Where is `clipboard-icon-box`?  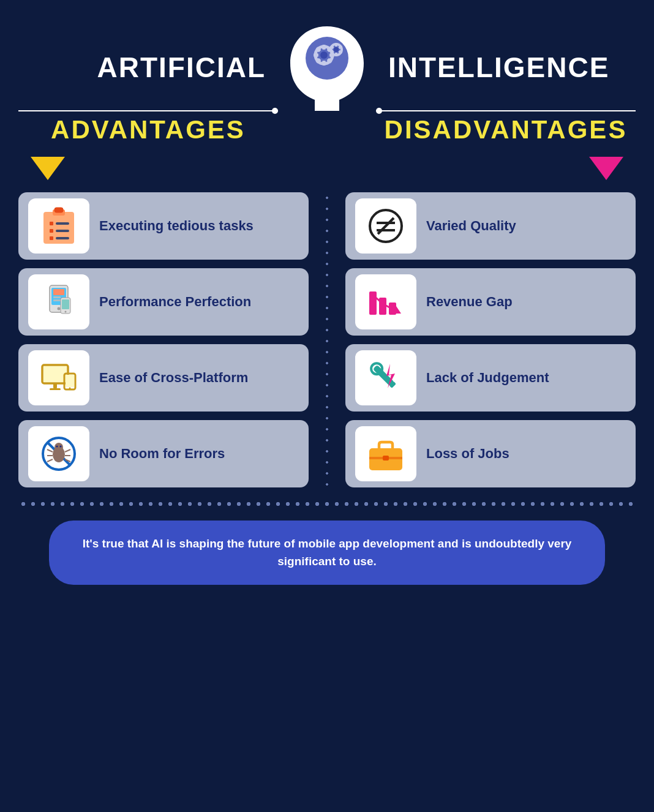
clipboard-icon-box is located at coordinates (59, 226).